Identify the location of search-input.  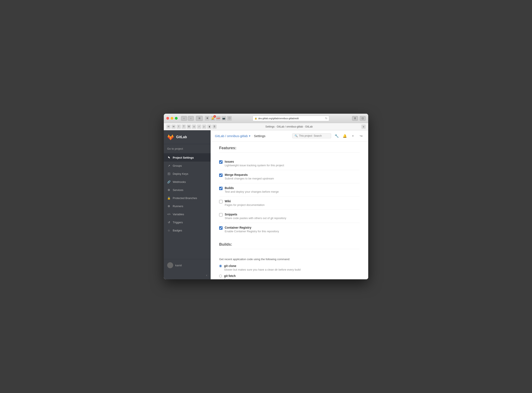
(314, 136).